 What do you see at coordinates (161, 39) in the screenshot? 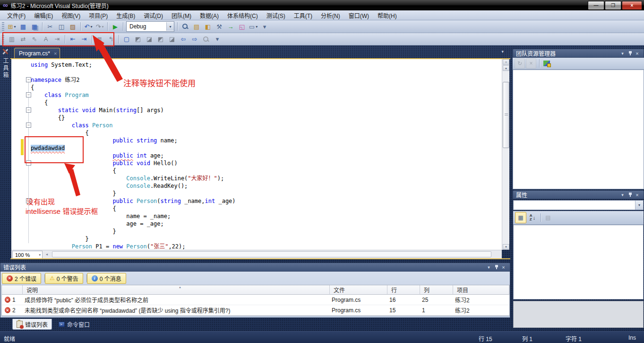
I see `prev-bookmark-folder-button: ◩` at bounding box center [161, 39].